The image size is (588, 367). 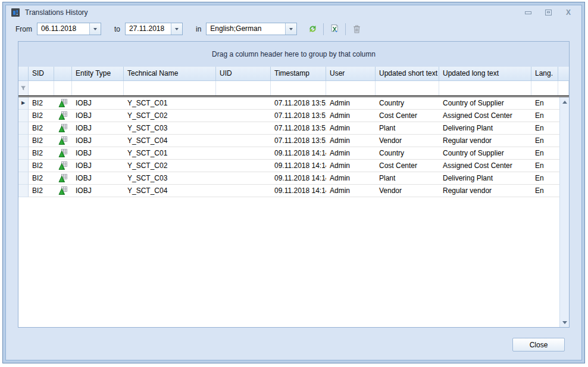 What do you see at coordinates (63, 74) in the screenshot?
I see `column-header-entity-icon` at bounding box center [63, 74].